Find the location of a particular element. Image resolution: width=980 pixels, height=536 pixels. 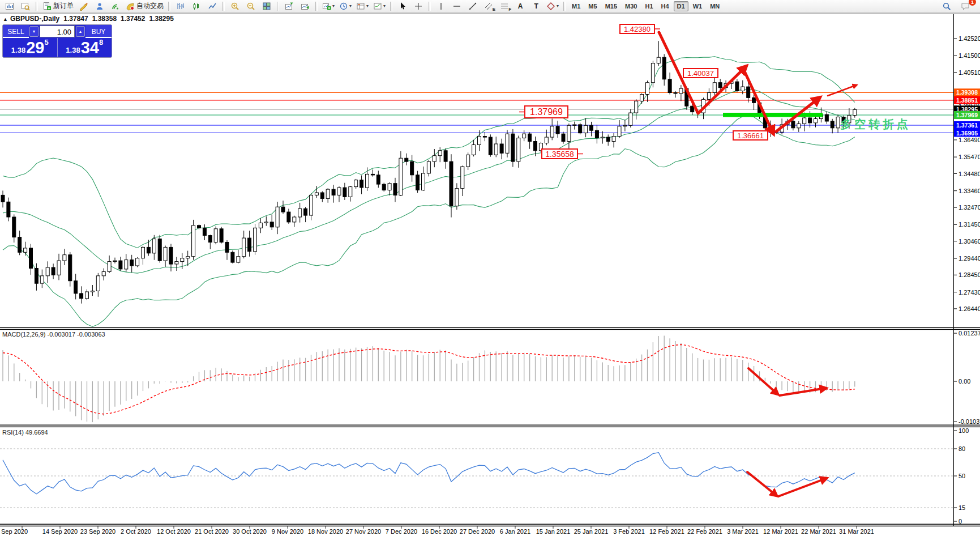

turning-point-note: 多空转折点 is located at coordinates (875, 125).